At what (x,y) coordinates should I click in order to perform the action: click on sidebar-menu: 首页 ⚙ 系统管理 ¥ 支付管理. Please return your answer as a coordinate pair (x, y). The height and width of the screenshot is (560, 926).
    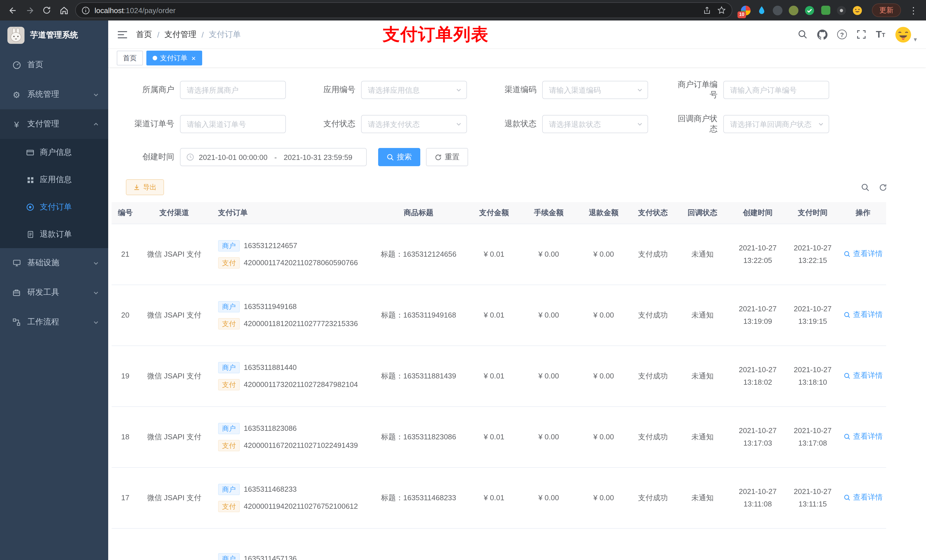
    Looking at the image, I should click on (54, 193).